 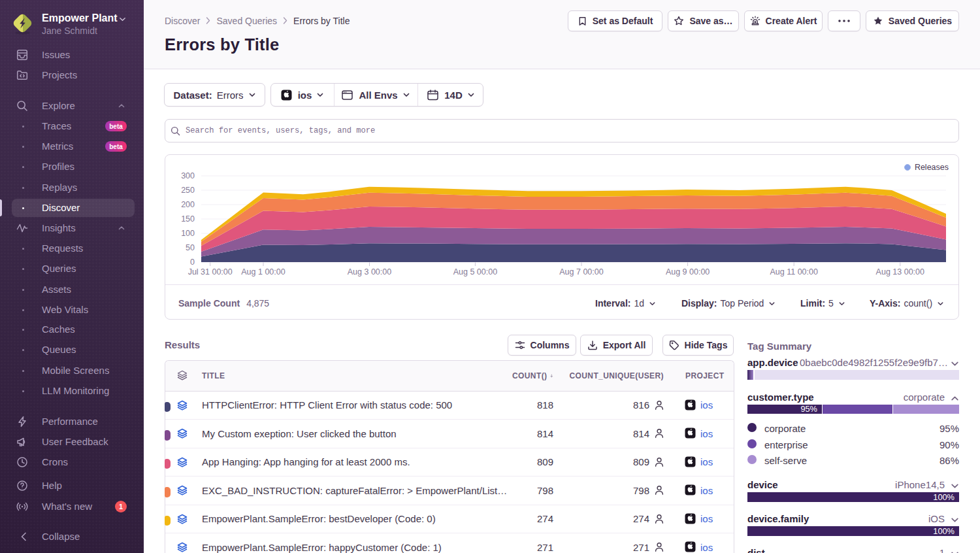 What do you see at coordinates (188, 190) in the screenshot?
I see `svg-text: 250` at bounding box center [188, 190].